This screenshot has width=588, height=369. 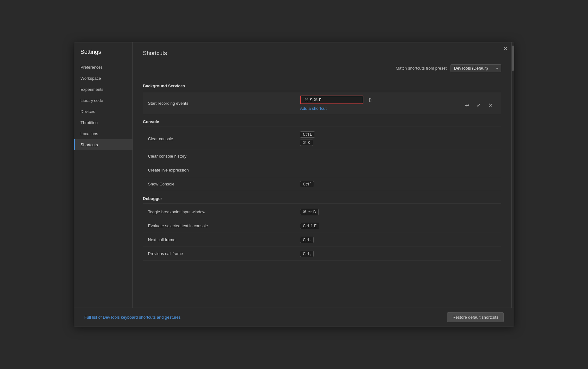 What do you see at coordinates (479, 105) in the screenshot?
I see `confirm-edit-button: ✓` at bounding box center [479, 105].